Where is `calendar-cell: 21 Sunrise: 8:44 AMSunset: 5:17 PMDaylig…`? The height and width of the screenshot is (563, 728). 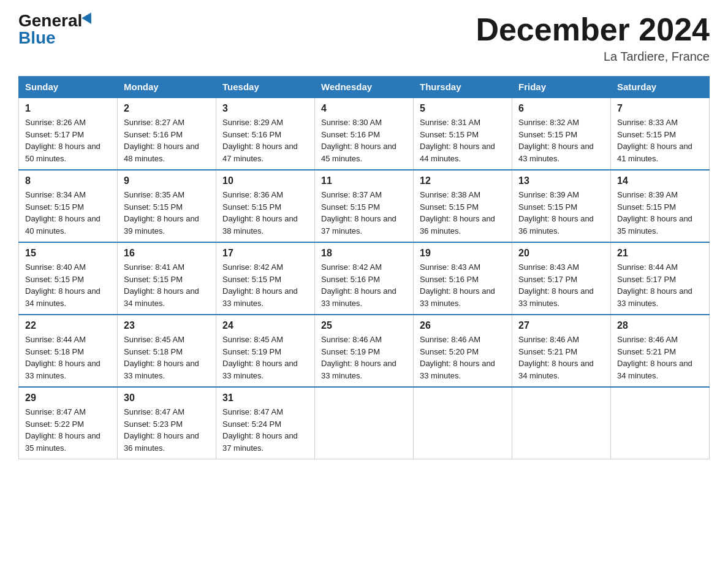 calendar-cell: 21 Sunrise: 8:44 AMSunset: 5:17 PMDaylig… is located at coordinates (661, 278).